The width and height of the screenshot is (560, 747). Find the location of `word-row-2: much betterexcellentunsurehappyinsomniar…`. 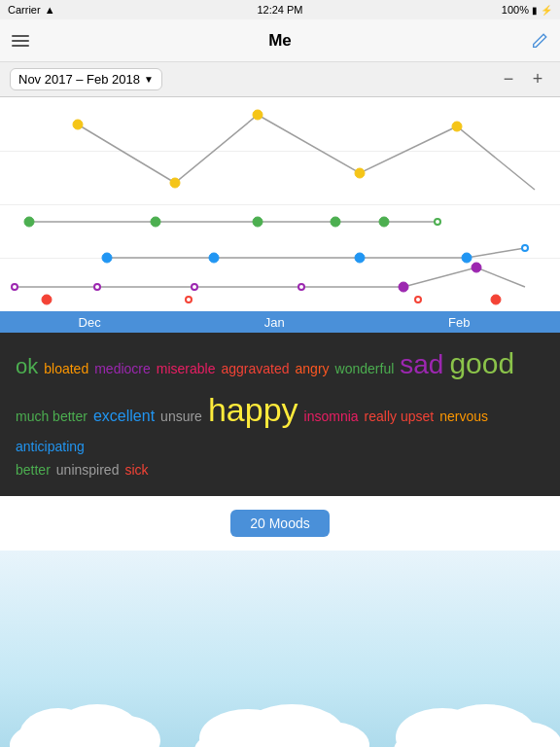

word-row-2: much betterexcellentunsurehappyinsomniar… is located at coordinates (280, 421).